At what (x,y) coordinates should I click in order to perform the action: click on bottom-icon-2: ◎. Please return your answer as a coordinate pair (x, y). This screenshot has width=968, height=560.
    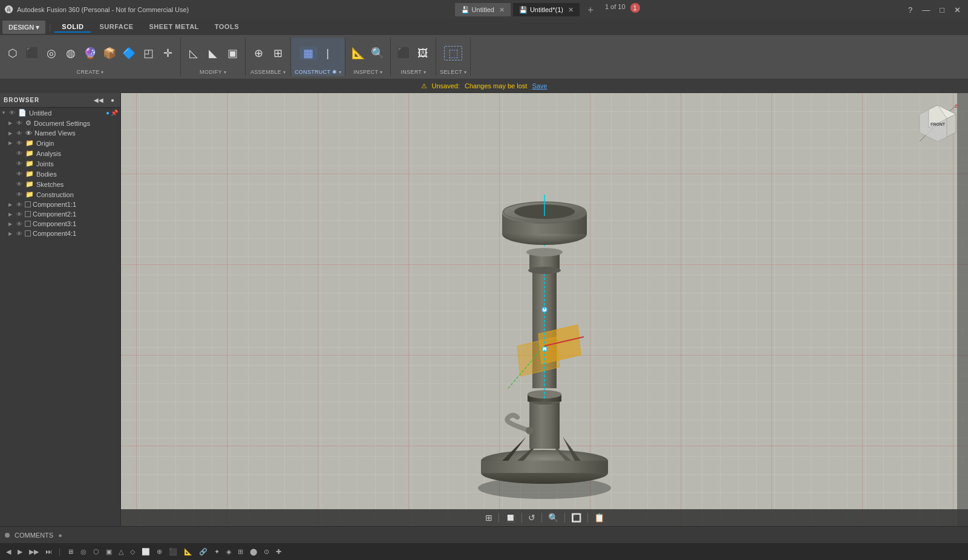
    Looking at the image, I should click on (83, 552).